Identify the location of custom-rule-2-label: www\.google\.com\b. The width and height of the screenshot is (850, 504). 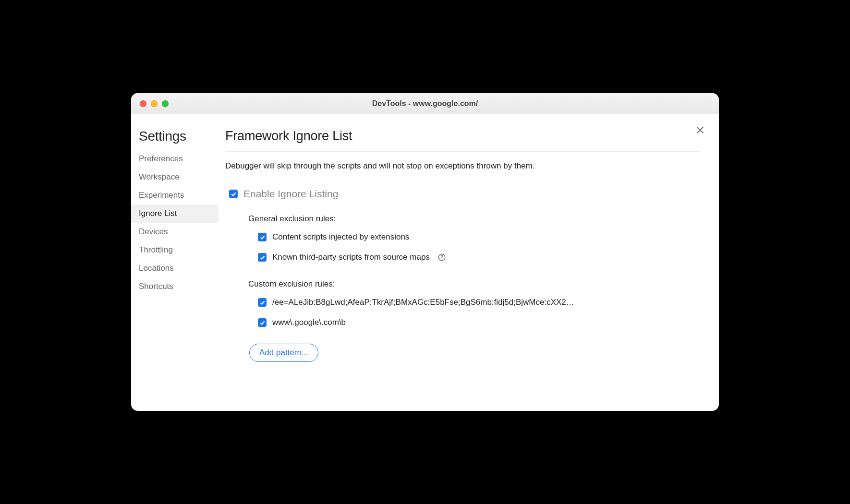
(309, 323).